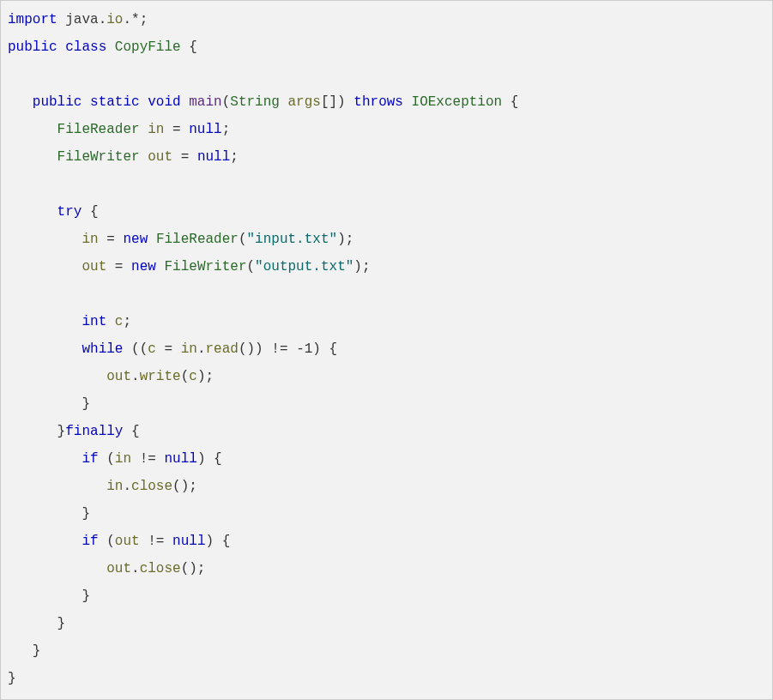  I want to click on throws-type: IOException, so click(457, 102).